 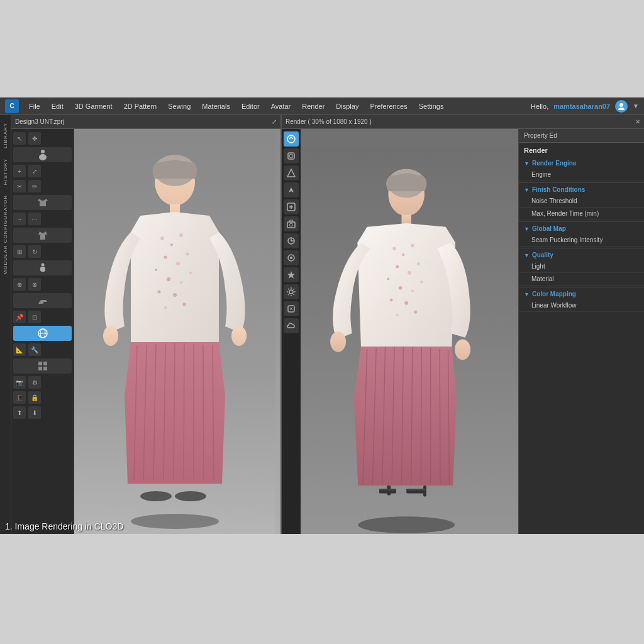 What do you see at coordinates (19, 413) in the screenshot?
I see `tool-up: ⬆` at bounding box center [19, 413].